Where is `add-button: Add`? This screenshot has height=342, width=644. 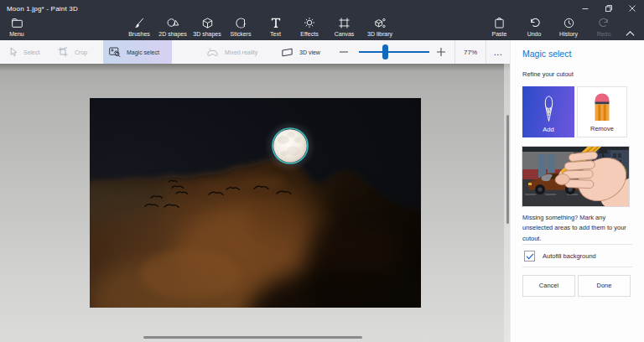
add-button: Add is located at coordinates (548, 112).